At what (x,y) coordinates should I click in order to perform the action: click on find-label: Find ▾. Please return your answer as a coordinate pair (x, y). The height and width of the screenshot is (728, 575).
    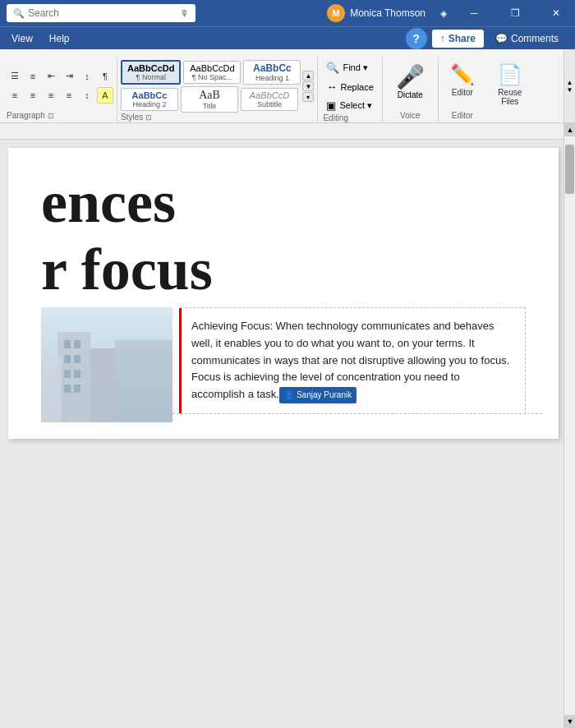
    Looking at the image, I should click on (355, 67).